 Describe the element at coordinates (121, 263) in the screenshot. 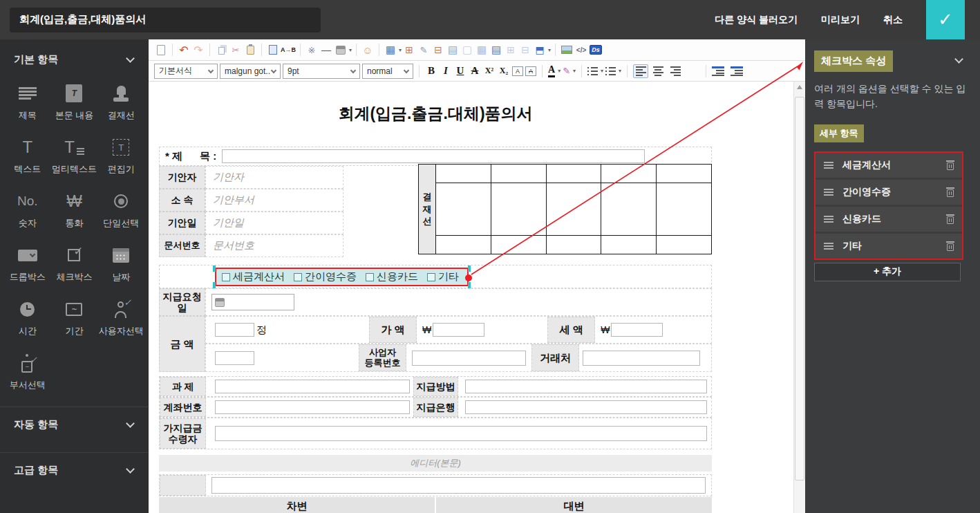

I see `palette-item-date: 날짜` at that location.